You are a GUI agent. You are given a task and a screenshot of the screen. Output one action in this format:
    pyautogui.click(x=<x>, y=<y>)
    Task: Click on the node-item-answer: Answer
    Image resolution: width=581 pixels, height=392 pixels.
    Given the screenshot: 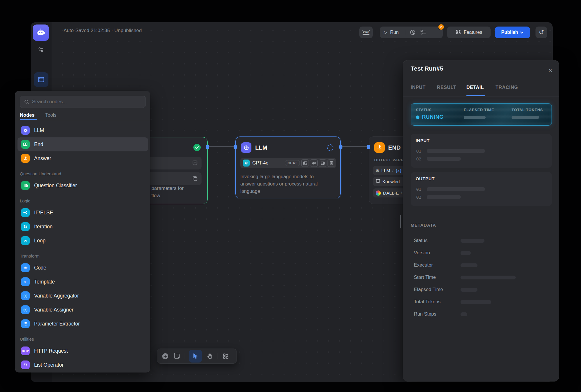 What is the action you would take?
    pyautogui.click(x=83, y=158)
    